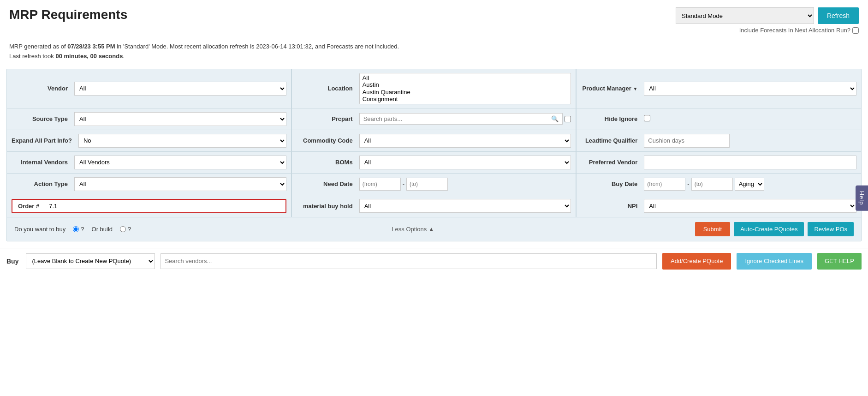 The height and width of the screenshot is (396, 868). Describe the element at coordinates (749, 184) in the screenshot. I see `aging-select: Aging` at that location.